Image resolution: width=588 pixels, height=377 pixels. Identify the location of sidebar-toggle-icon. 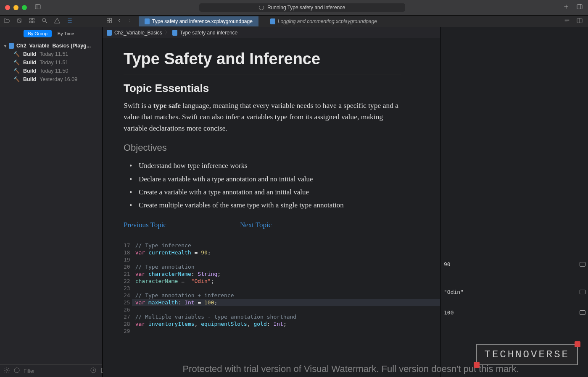
(38, 8).